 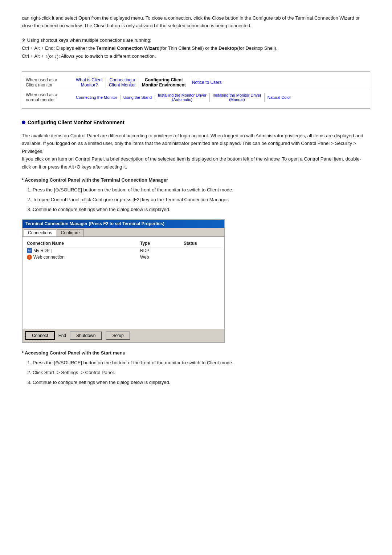 What do you see at coordinates (202, 243) in the screenshot?
I see `col-header-status: Status` at bounding box center [202, 243].